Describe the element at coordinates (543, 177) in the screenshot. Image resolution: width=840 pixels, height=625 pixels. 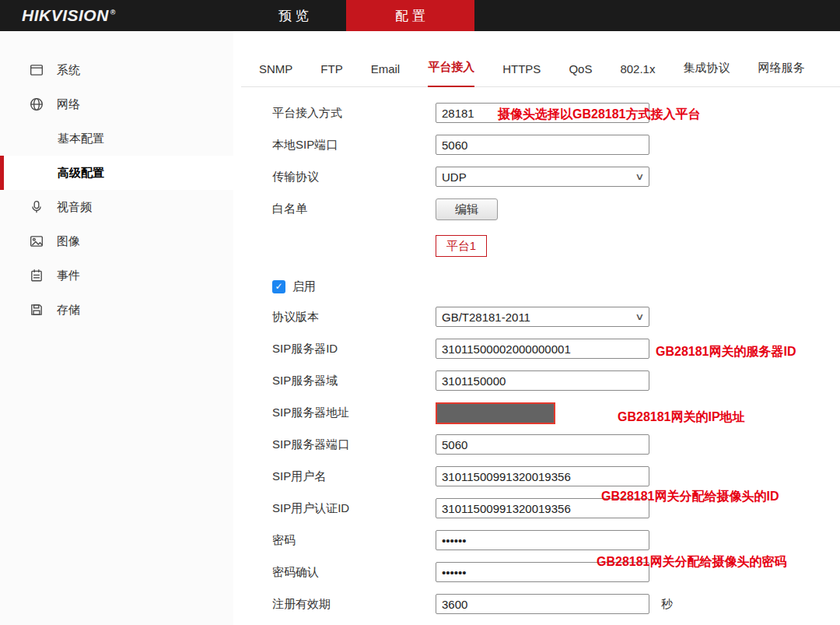
I see `transport-protocol-select: UDP ∨` at that location.